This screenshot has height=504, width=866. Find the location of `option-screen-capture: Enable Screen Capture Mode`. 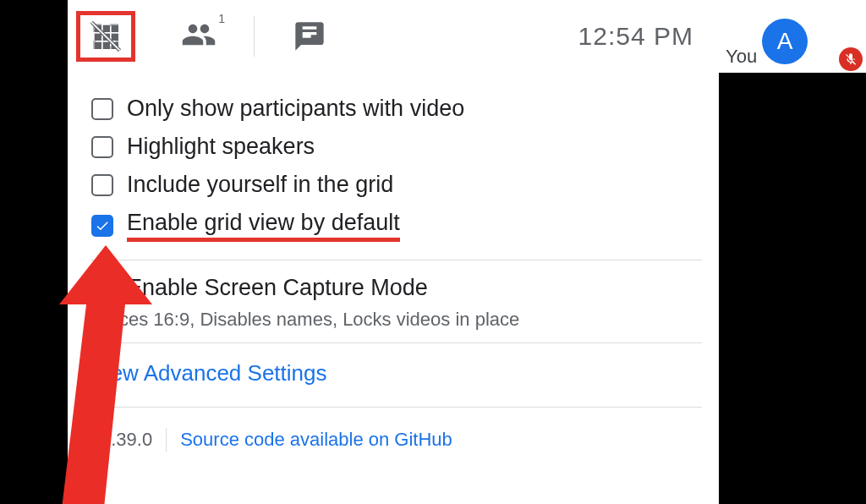

option-screen-capture: Enable Screen Capture Mode is located at coordinates (397, 288).